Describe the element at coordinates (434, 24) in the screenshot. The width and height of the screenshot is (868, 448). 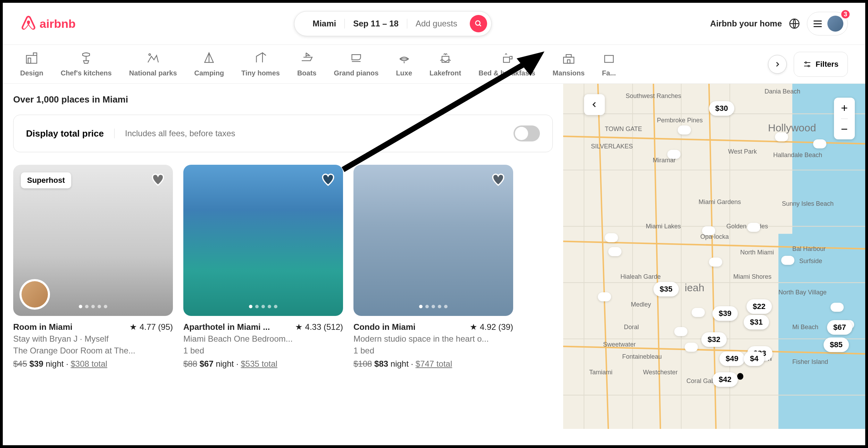
I see `header: airbnb Miami Sep 11 – 18 Add guests Airb…` at that location.